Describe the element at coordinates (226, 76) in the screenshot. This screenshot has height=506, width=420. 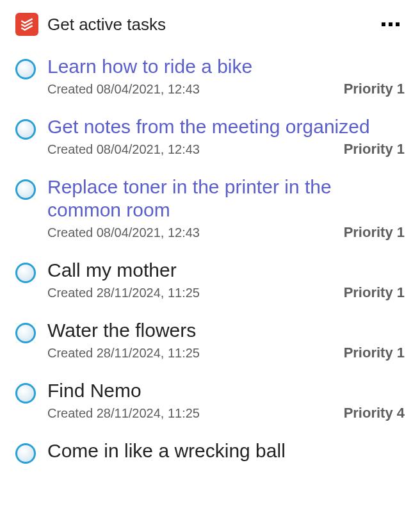
I see `task-content: Learn how to ride a bikeCreated 08/04/20…` at that location.